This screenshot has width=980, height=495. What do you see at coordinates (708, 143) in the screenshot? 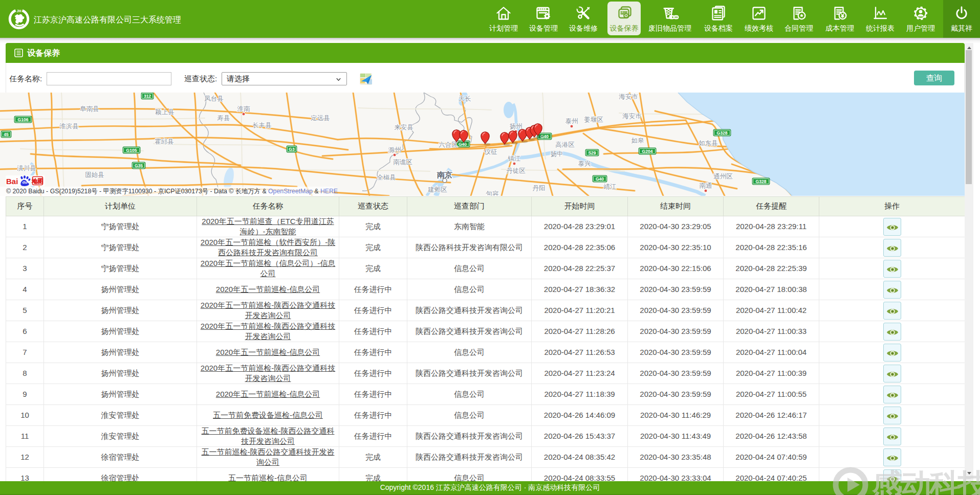
I see `svg-text: 如东县` at bounding box center [708, 143].